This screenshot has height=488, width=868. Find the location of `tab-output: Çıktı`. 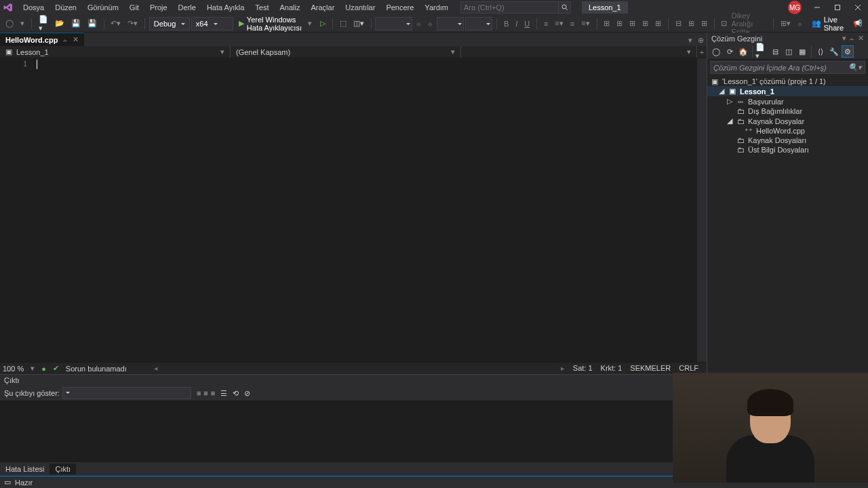

tab-output: Çıktı is located at coordinates (62, 469).